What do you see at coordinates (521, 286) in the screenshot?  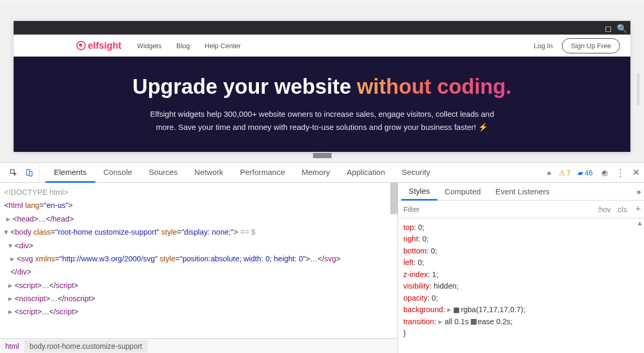 I see `styles-rules: top: 0; right: 0; bottom: 0; left: 0; z-…` at bounding box center [521, 286].